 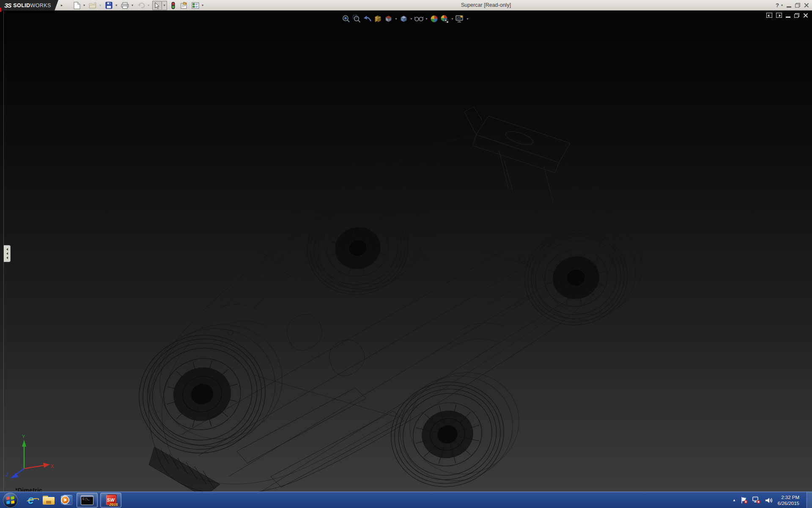 What do you see at coordinates (7, 254) in the screenshot?
I see `feature-manager-handle` at bounding box center [7, 254].